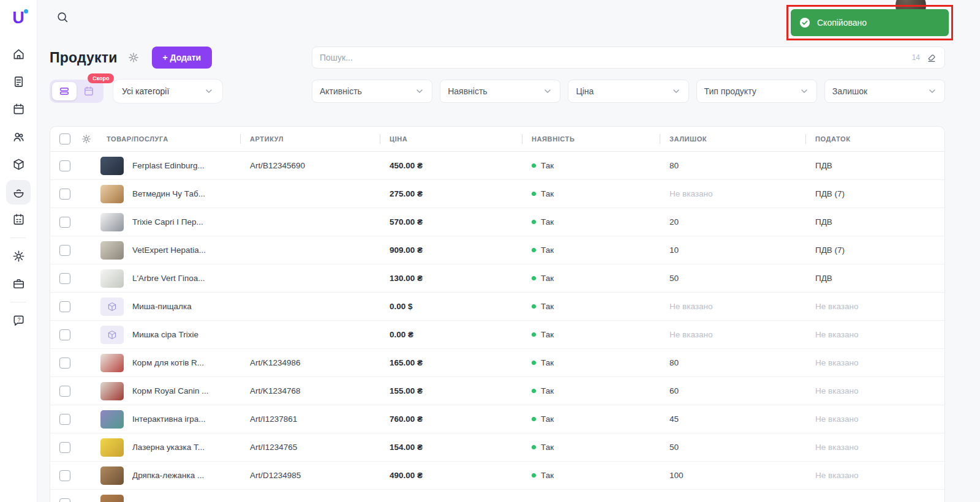 Image resolution: width=980 pixels, height=502 pixels. Describe the element at coordinates (18, 137) in the screenshot. I see `sidebar-item-clients` at that location.